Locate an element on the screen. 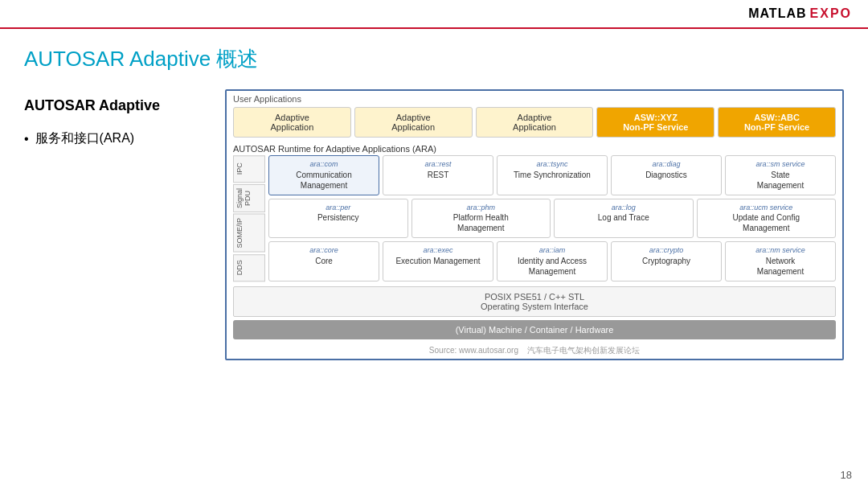 The image size is (868, 489). vert-signal: Signal PDU is located at coordinates (249, 198).